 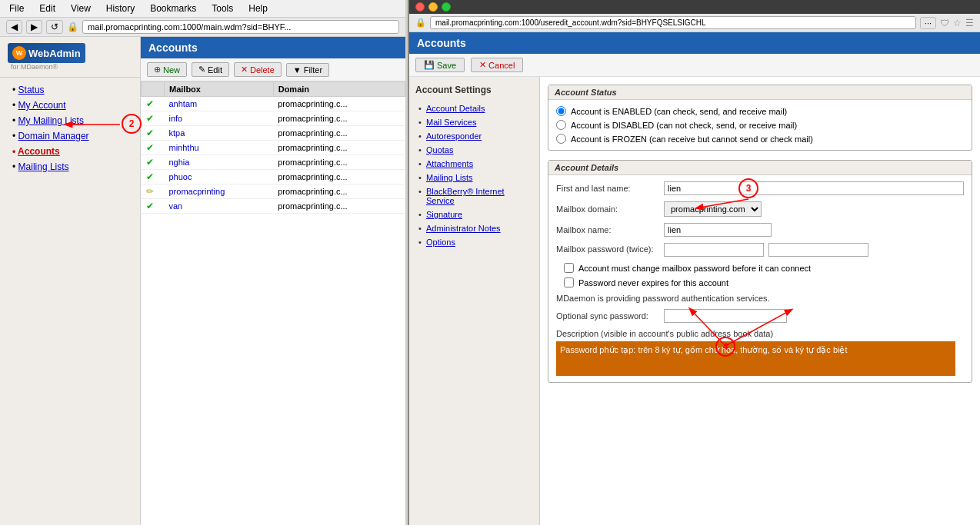 I want to click on dialog-toolbar: 💾 Save ✕ Cancel, so click(x=695, y=65).